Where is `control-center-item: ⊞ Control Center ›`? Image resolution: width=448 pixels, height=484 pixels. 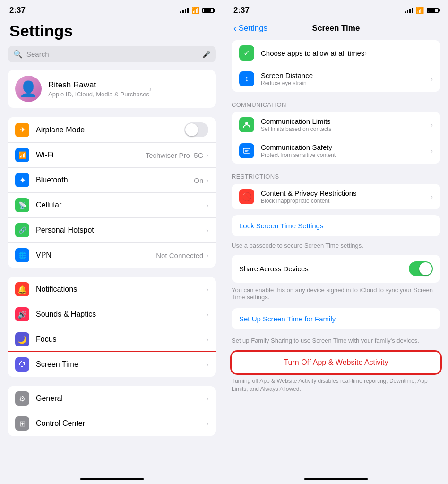 control-center-item: ⊞ Control Center › is located at coordinates (112, 424).